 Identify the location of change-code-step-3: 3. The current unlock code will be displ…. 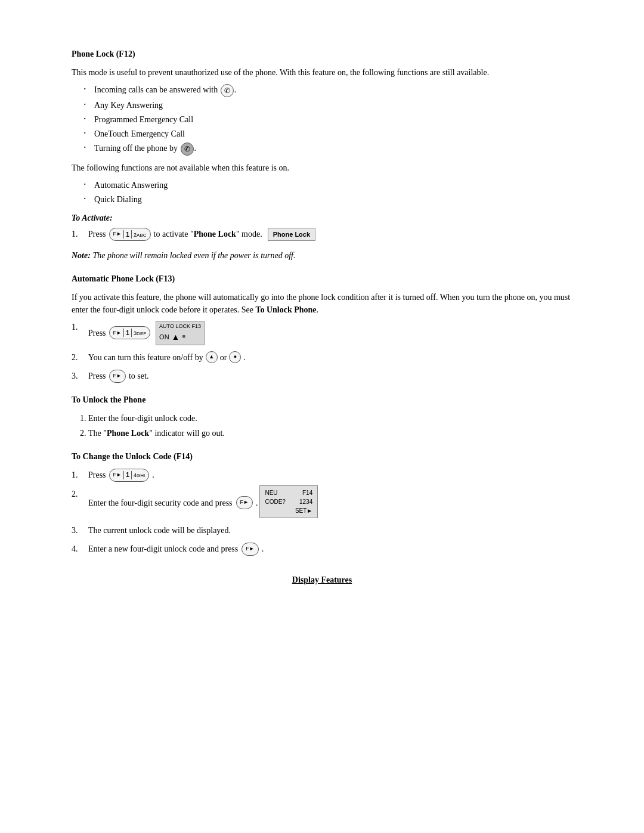
(322, 531).